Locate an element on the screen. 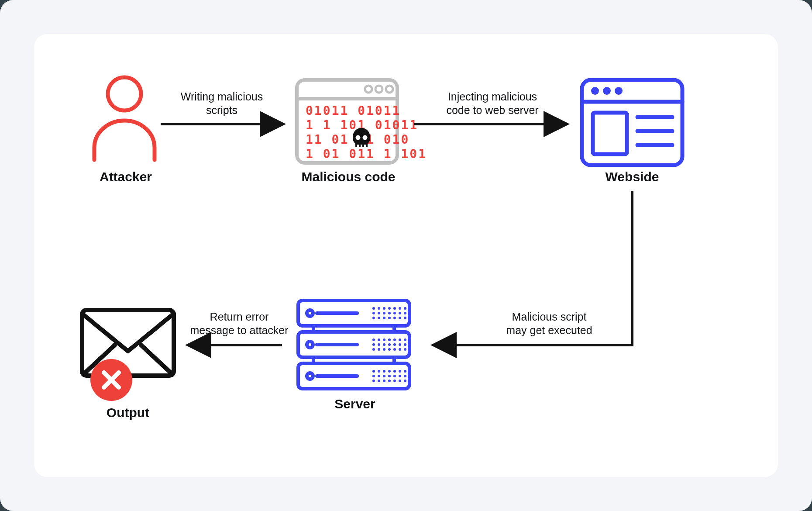  attacker-label: Attacker is located at coordinates (126, 177).